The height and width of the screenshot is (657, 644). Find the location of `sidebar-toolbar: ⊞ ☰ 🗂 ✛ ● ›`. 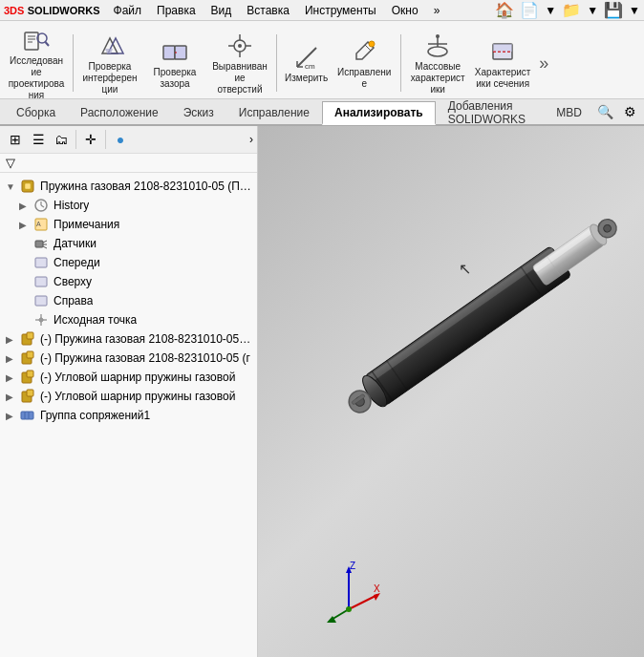

sidebar-toolbar: ⊞ ☰ 🗂 ✛ ● › is located at coordinates (128, 139).